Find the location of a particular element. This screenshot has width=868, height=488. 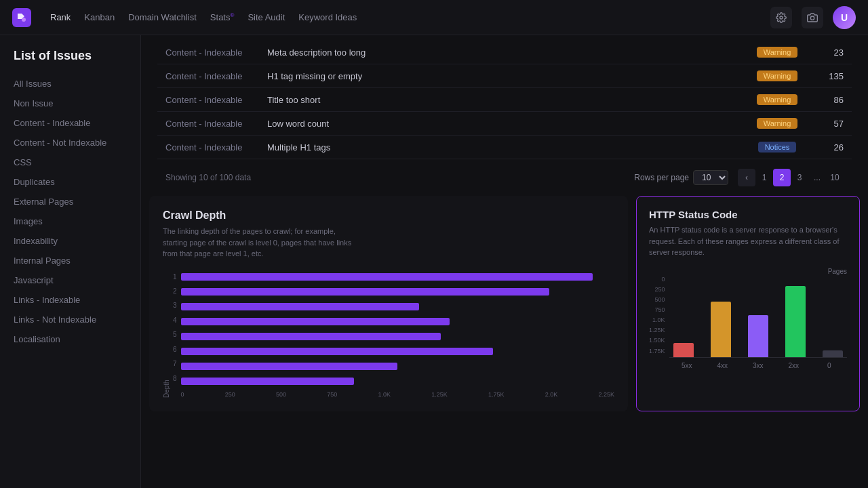

page-1-button: 1 is located at coordinates (764, 178).